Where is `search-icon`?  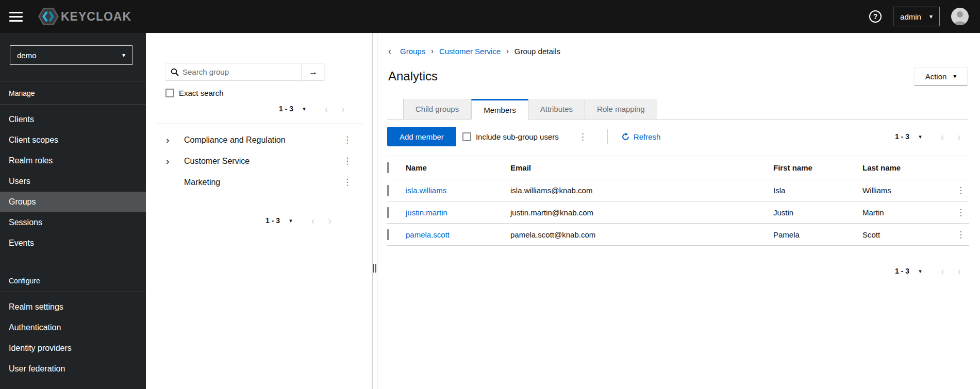
search-icon is located at coordinates (175, 72).